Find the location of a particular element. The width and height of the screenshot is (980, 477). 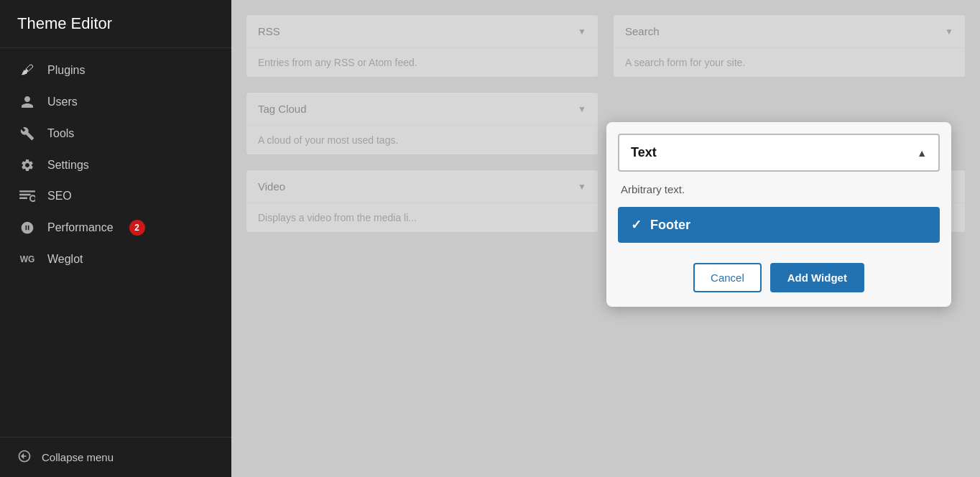

modal-description: Arbitrary text. is located at coordinates (779, 190).